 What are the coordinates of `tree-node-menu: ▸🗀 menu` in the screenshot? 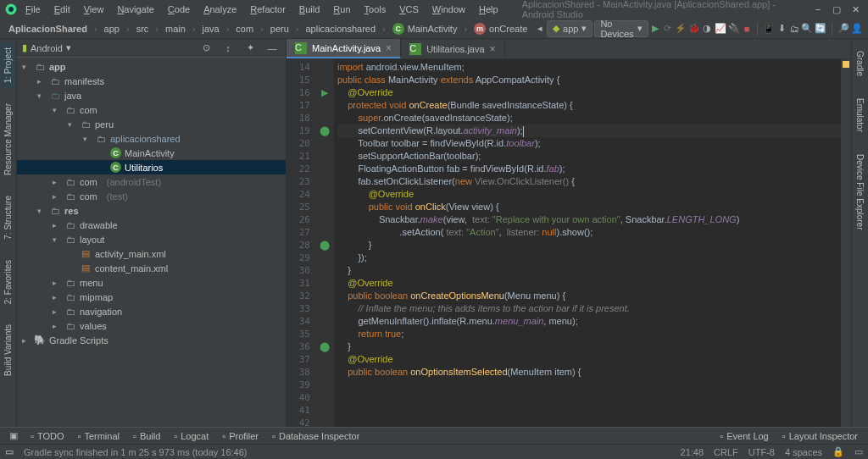 It's located at (151, 283).